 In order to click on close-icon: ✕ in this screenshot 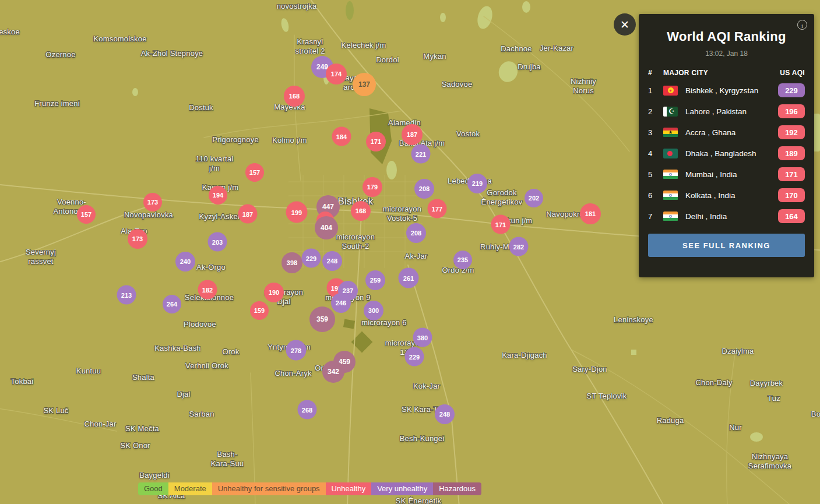, I will do `click(625, 24)`.